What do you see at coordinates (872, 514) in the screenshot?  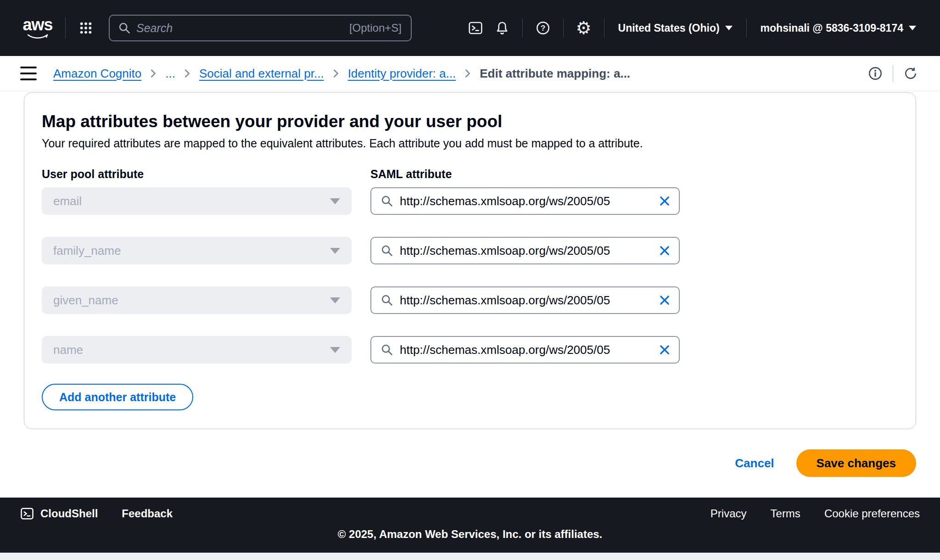 I see `cookie-preferences-link: Cookie preferences` at bounding box center [872, 514].